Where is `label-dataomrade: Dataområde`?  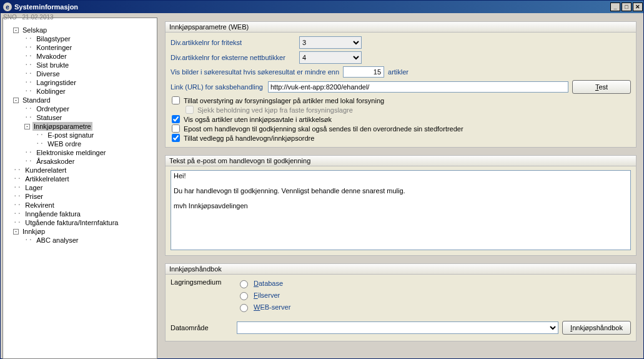
label-dataomrade: Dataområde is located at coordinates (202, 328).